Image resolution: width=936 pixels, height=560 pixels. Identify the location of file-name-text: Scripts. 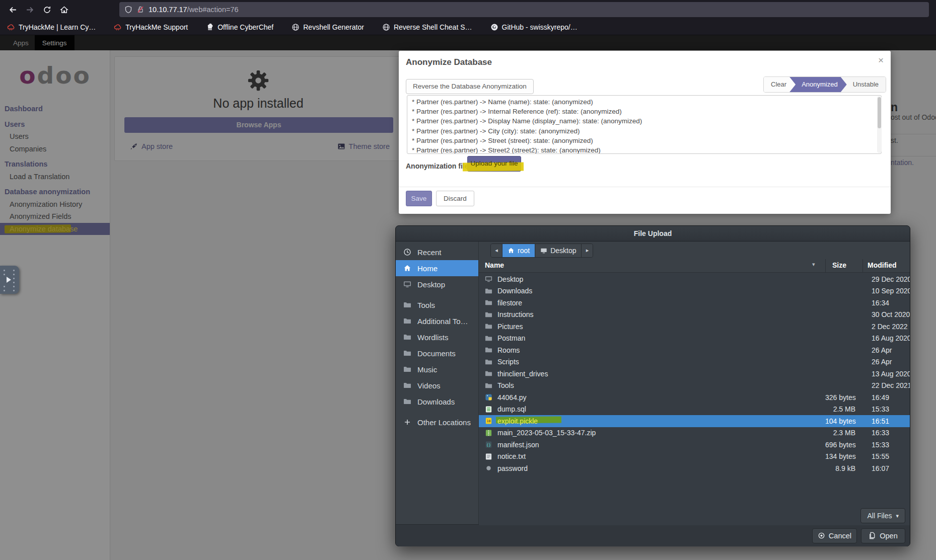
(509, 362).